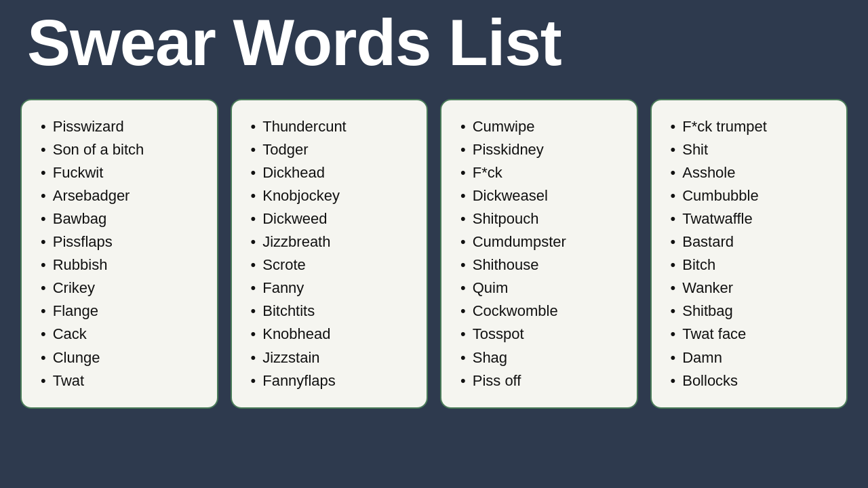  Describe the element at coordinates (123, 288) in the screenshot. I see `list-item: Crikey` at that location.